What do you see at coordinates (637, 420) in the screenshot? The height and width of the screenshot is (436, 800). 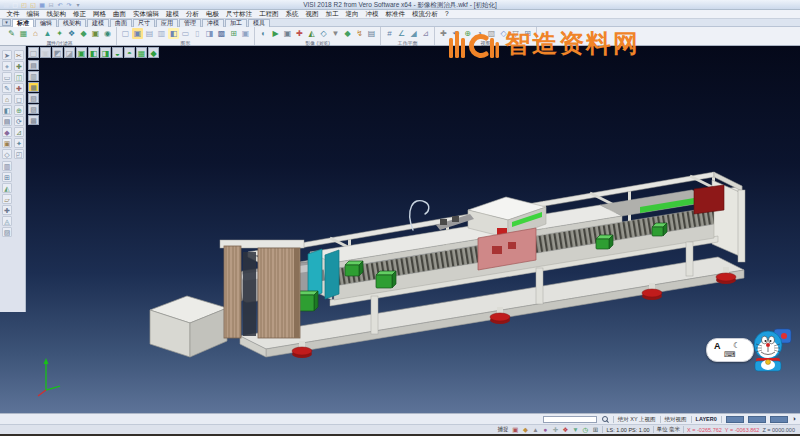 I see `workplane-indicator: 绝对 XY 上视图` at bounding box center [637, 420].